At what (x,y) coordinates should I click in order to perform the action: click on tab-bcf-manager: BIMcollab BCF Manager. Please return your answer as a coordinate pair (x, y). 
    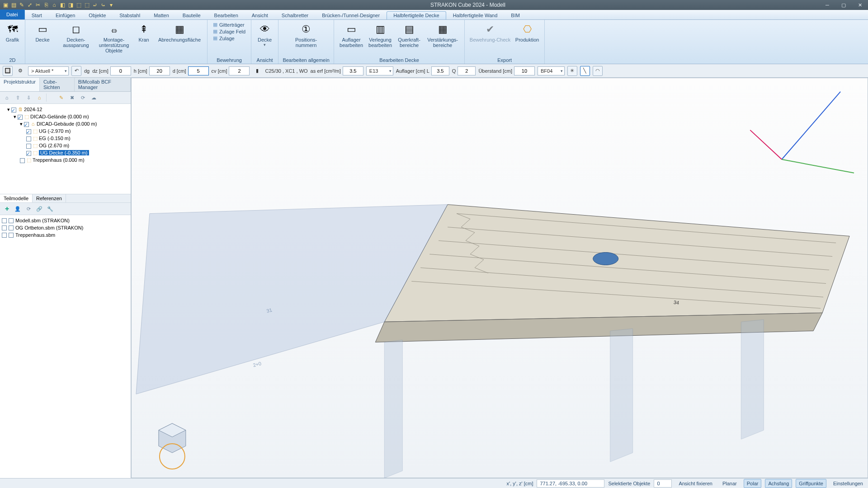
    Looking at the image, I should click on (103, 84).